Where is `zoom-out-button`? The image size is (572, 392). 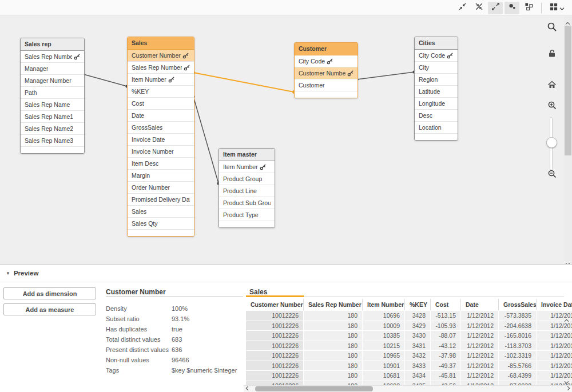 zoom-out-button is located at coordinates (552, 175).